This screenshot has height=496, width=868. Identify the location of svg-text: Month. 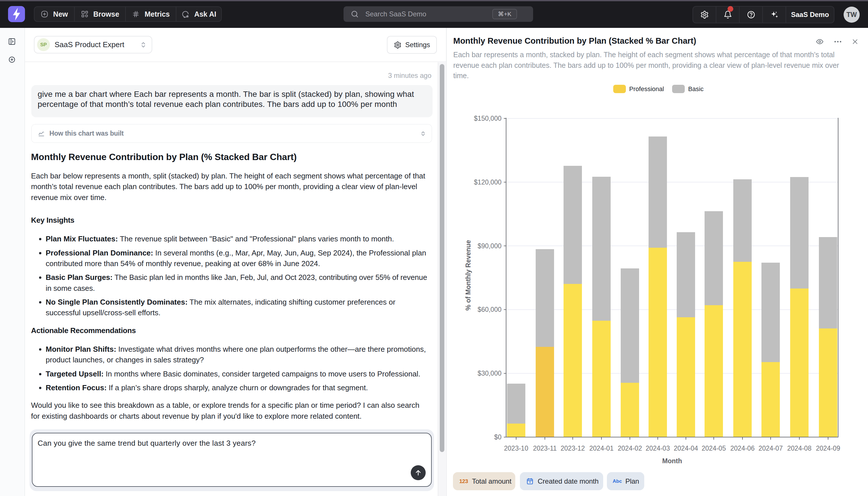
(672, 461).